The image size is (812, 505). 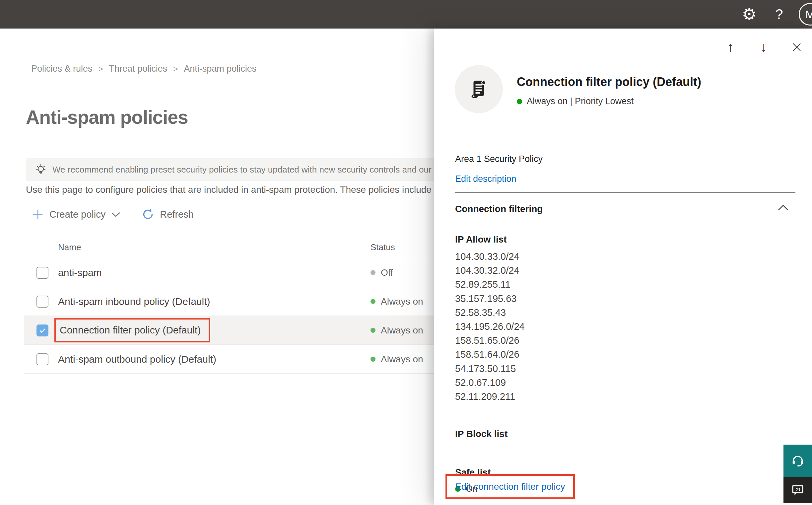 What do you see at coordinates (609, 82) in the screenshot?
I see `flyout-title: Connection filter policy (Default)` at bounding box center [609, 82].